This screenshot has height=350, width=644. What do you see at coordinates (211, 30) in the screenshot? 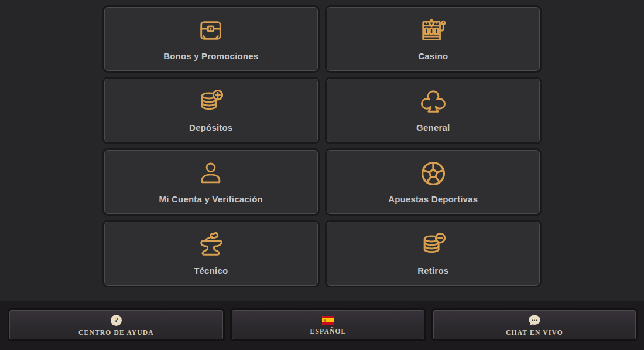
I see `treasure-chest-icon` at bounding box center [211, 30].